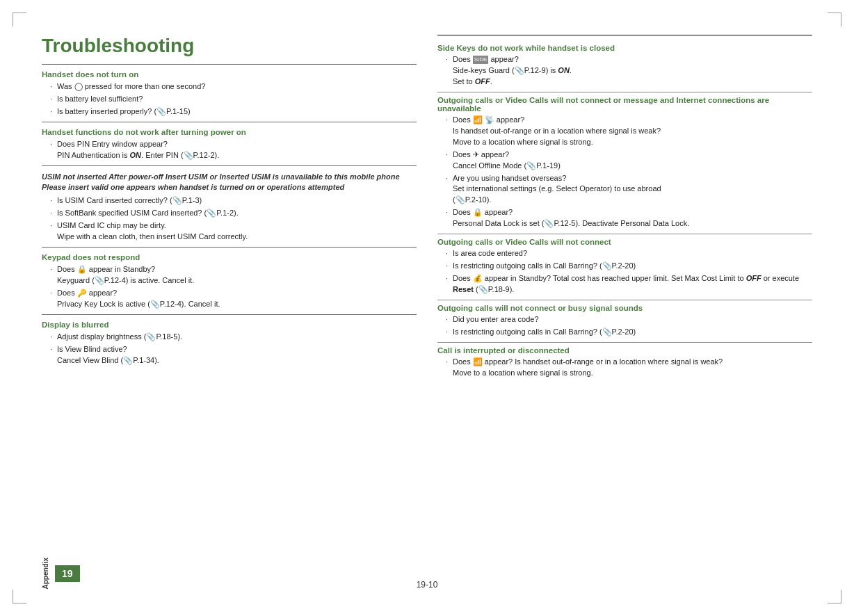 The width and height of the screenshot is (854, 616). What do you see at coordinates (236, 281) in the screenshot?
I see `sub-text: Keyguard (📎P.12-4) is active. Cancel it.` at bounding box center [236, 281].